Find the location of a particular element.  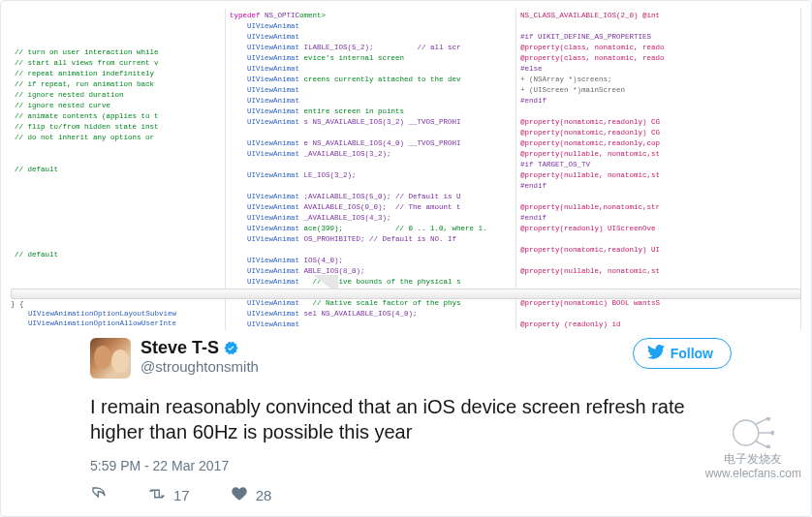

watermark: 电子发烧友 www.elecfans.com is located at coordinates (754, 449).